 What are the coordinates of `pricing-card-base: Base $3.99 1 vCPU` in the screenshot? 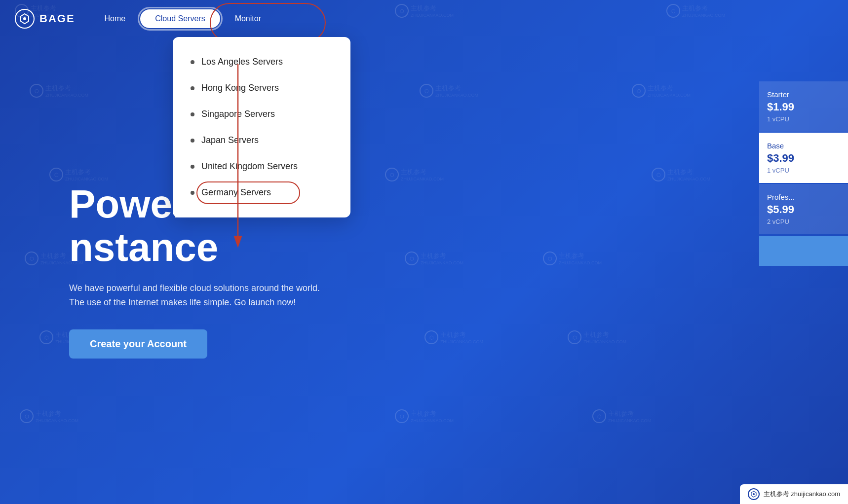 It's located at (804, 158).